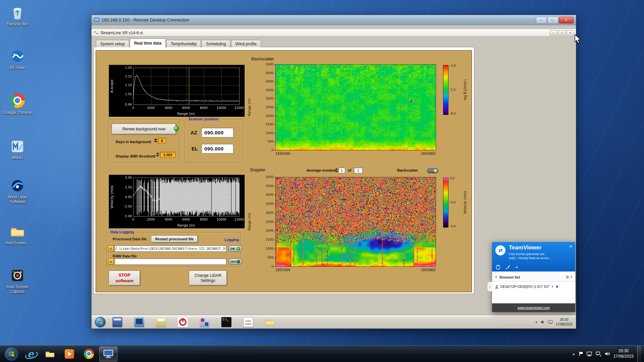 Image resolution: width=644 pixels, height=362 pixels. I want to click on raw-drive-selector: C, so click(111, 261).